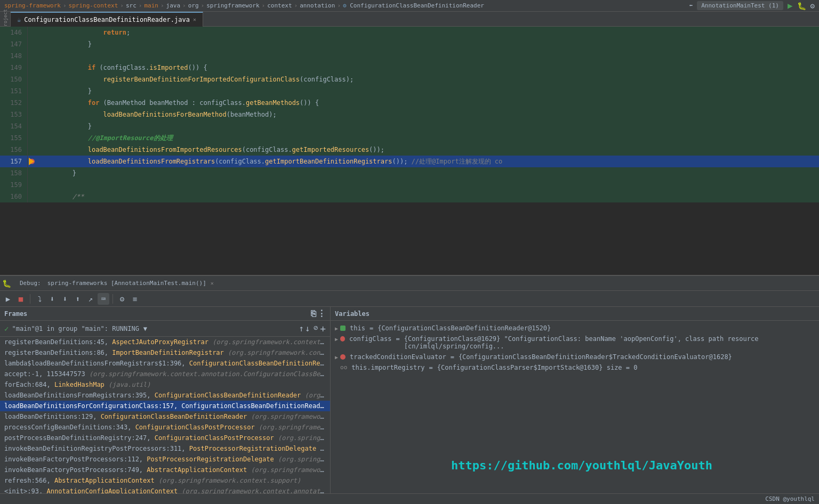 The height and width of the screenshot is (504, 819). Describe the element at coordinates (165, 417) in the screenshot. I see `frame-7: loadBeanDefinitions:129, ConfigurationCl…` at that location.